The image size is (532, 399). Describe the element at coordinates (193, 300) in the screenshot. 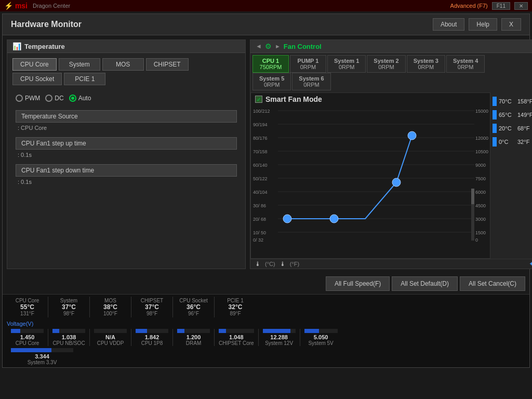

I see `monitor-cpu-socket-label: CPU Socket` at that location.